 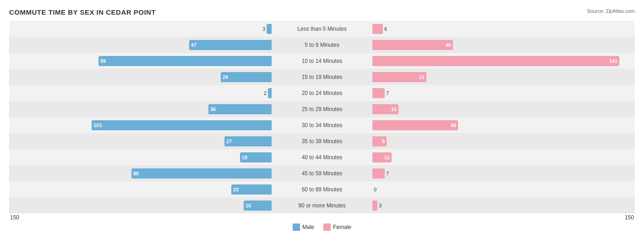 What do you see at coordinates (322, 109) in the screenshot?
I see `table-row: 36 25 to 29 Minutes 15` at bounding box center [322, 109].